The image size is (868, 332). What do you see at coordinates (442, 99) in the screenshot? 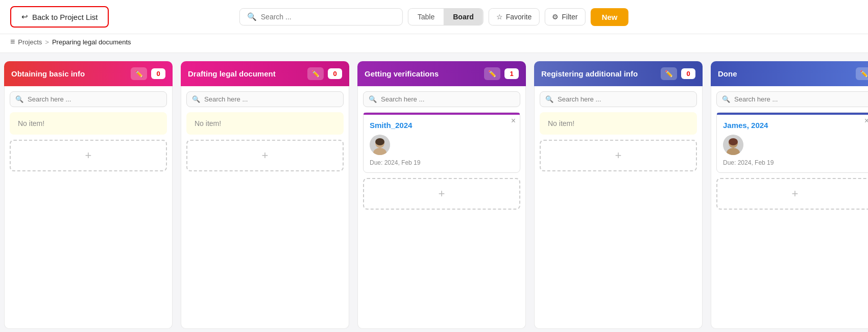
I see `column-search-col-3: 🔍` at bounding box center [442, 99].